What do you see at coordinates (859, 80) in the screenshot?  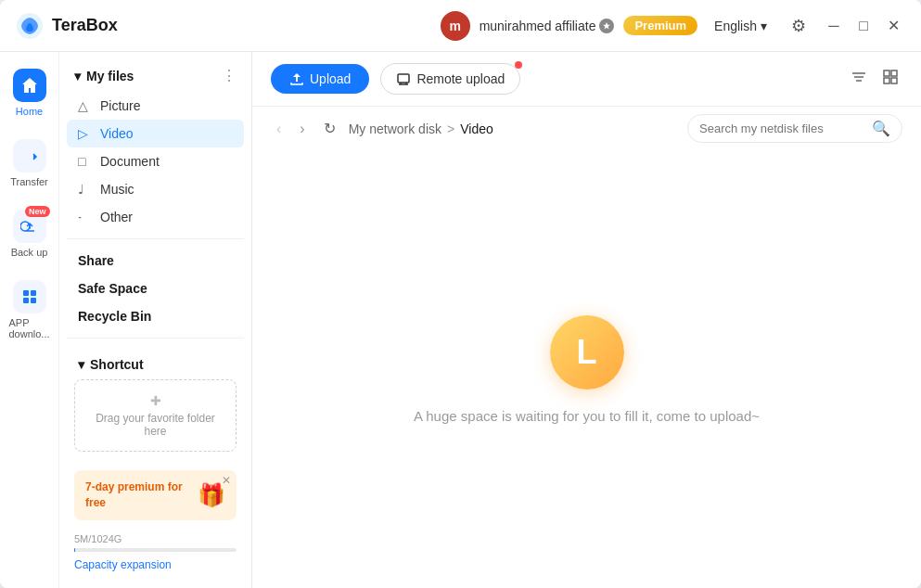 I see `filter-button` at bounding box center [859, 80].